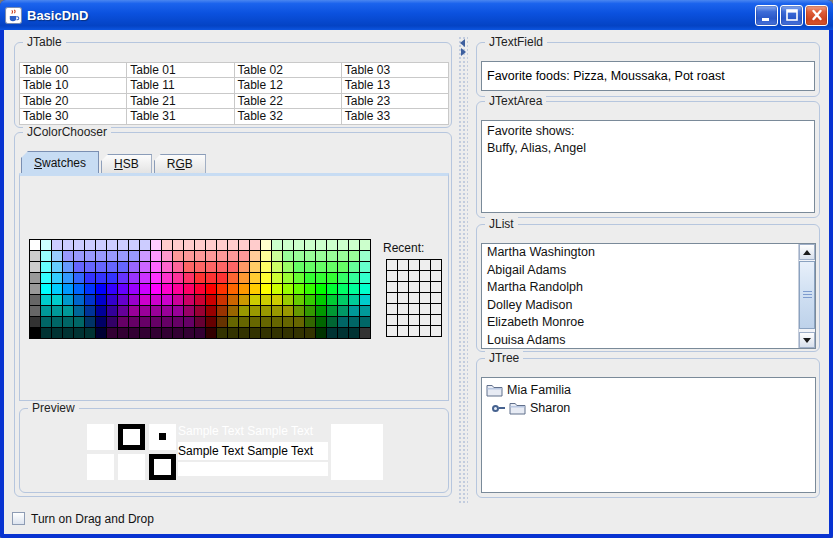  Describe the element at coordinates (395, 116) in the screenshot. I see `table-cell: Table 33` at that location.